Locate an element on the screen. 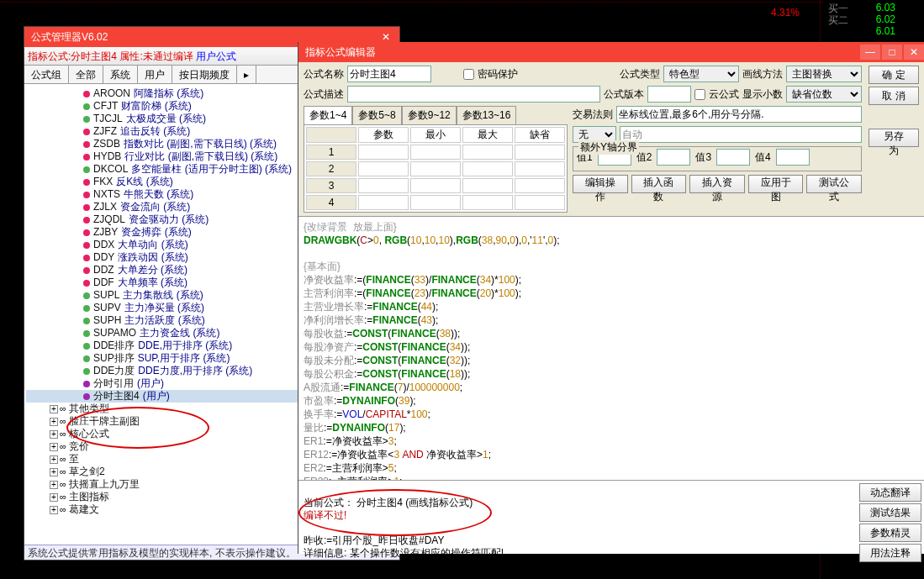  pwd-checkbox is located at coordinates (469, 74).